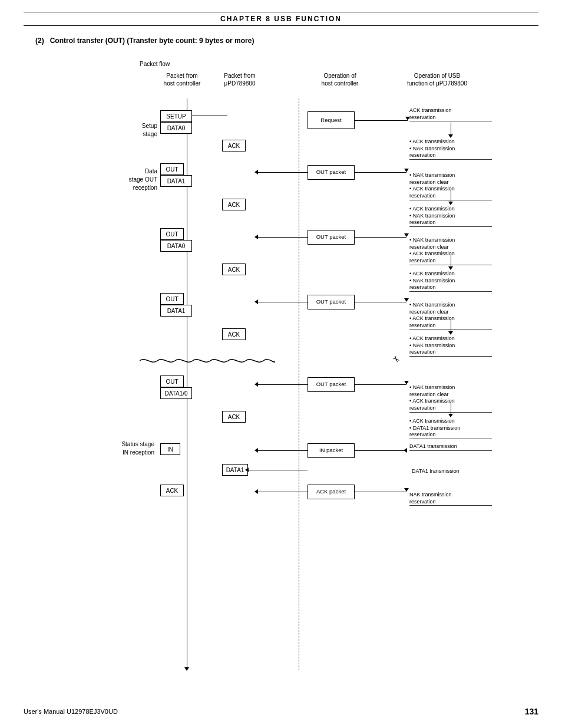 This screenshot has width=562, height=728. Describe the element at coordinates (287, 41) in the screenshot. I see `section-title: (2) Control transfer (OUT) (Transfer byt…` at that location.